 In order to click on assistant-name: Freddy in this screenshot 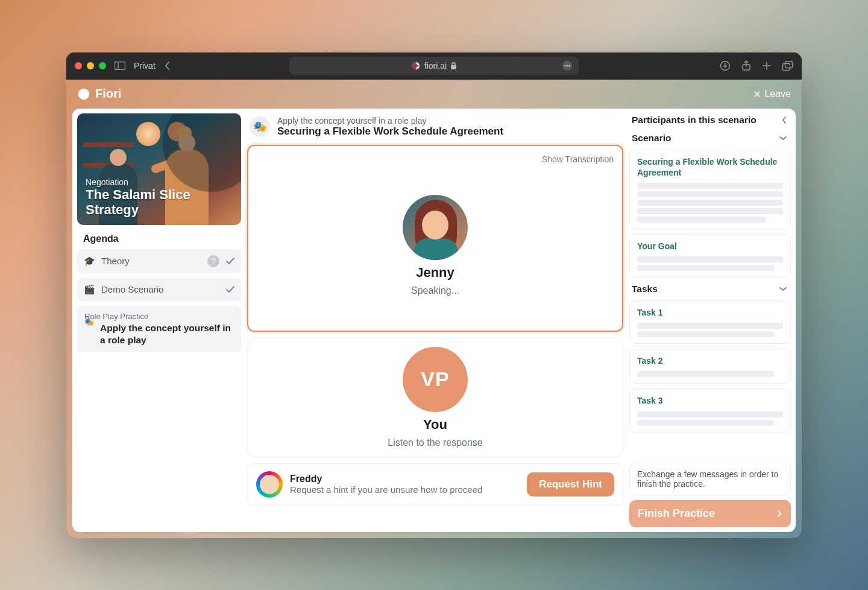, I will do `click(386, 479)`.